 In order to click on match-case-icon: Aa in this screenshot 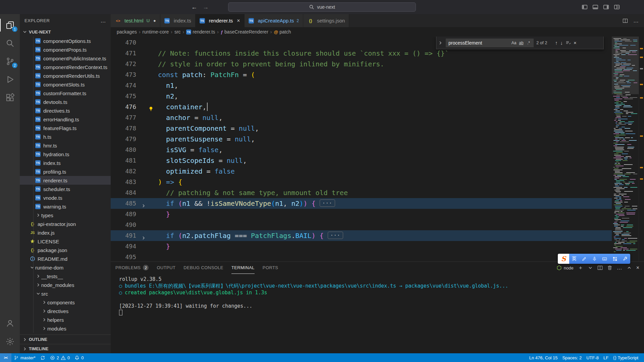, I will do `click(514, 43)`.